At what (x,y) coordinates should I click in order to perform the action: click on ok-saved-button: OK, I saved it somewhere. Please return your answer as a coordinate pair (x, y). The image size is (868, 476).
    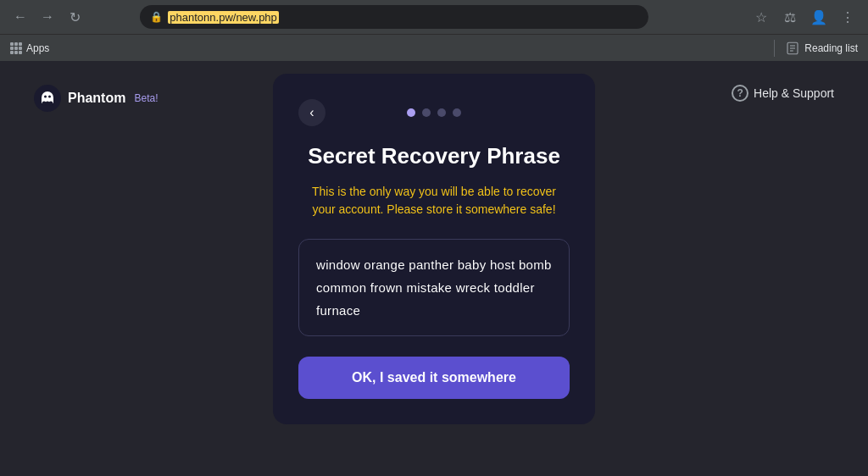
    Looking at the image, I should click on (434, 378).